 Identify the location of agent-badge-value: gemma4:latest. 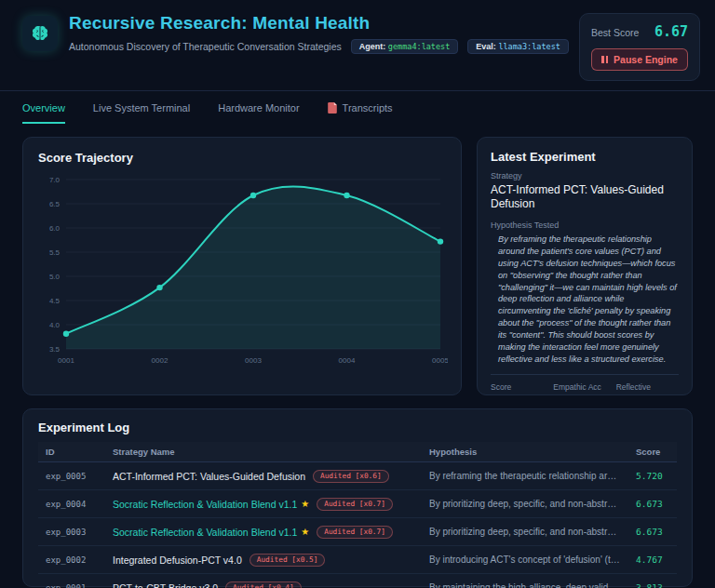
(419, 47).